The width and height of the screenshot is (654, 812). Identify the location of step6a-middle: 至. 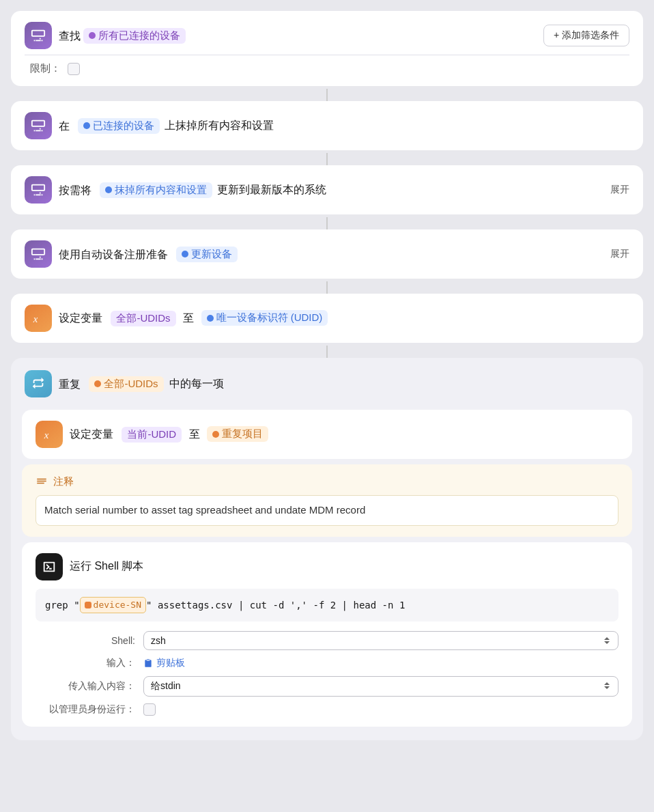
(195, 434).